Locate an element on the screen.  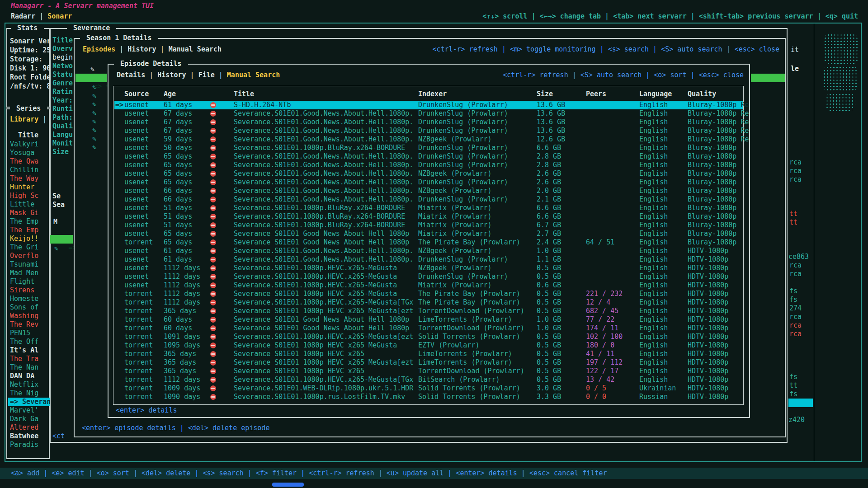
series-list-item: Overflo is located at coordinates (29, 256).